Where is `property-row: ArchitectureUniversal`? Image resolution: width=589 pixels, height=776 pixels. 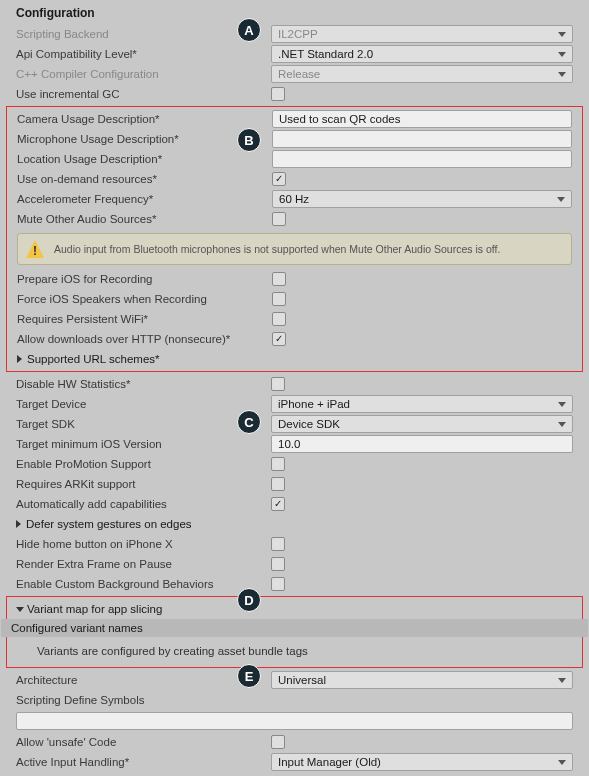
property-row: ArchitectureUniversal is located at coordinates (294, 680).